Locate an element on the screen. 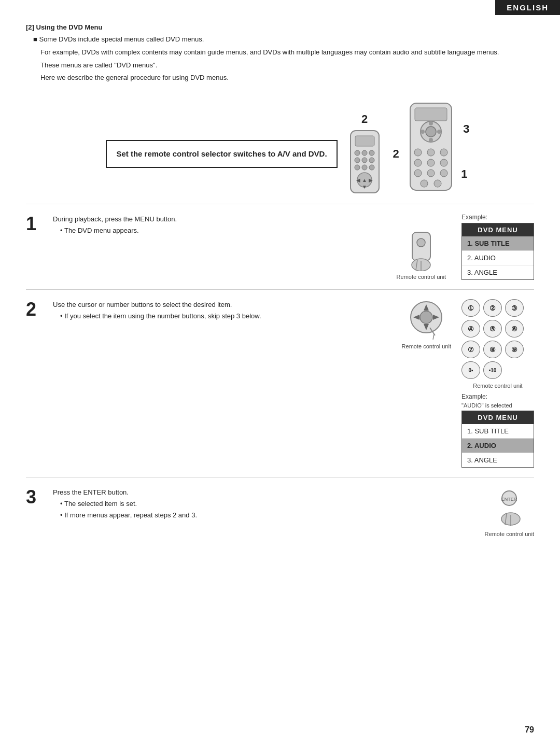  step-3-text: Press the ENTER button. • The selected i… is located at coordinates (236, 504).